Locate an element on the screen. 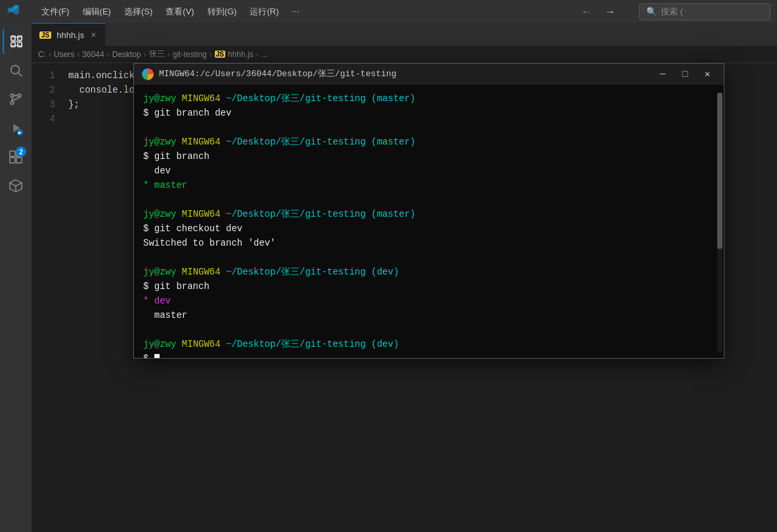 The image size is (777, 532). terminal-line-15: * dev is located at coordinates (429, 301).